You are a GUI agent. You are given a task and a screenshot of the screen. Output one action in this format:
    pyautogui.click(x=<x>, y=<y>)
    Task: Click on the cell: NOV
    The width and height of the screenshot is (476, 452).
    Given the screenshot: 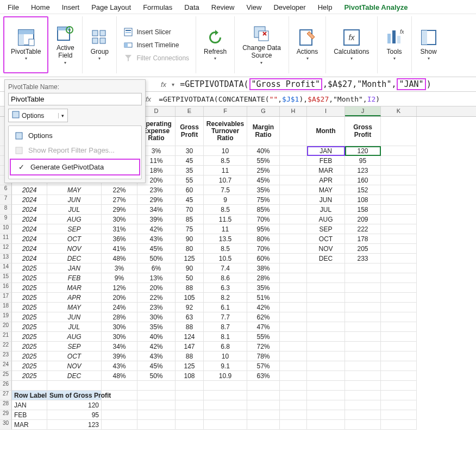 What is the action you would take?
    pyautogui.click(x=74, y=366)
    